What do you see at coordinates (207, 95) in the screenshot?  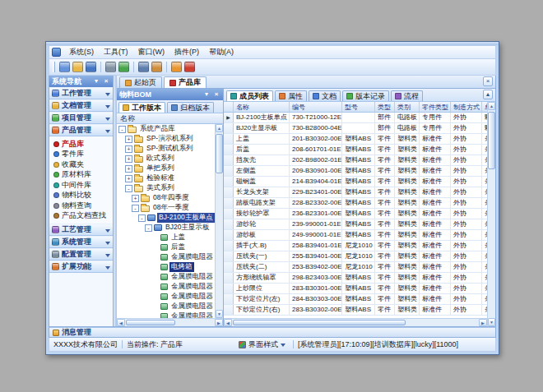 I see `bom-pin-button: ▾` at bounding box center [207, 95].